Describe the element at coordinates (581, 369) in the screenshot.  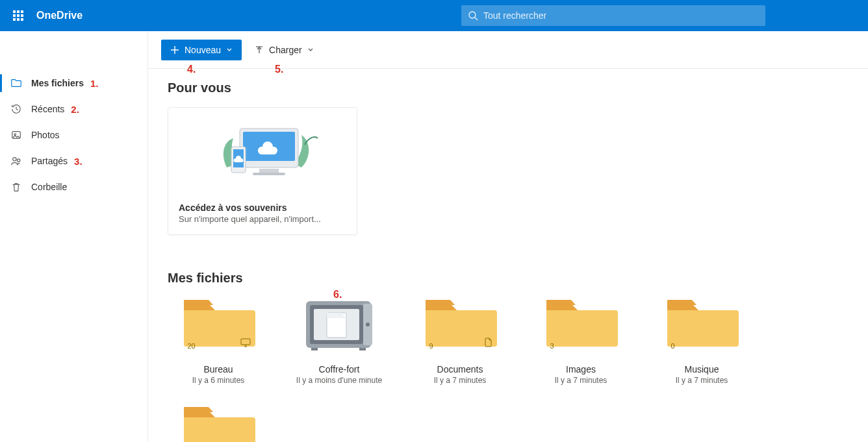
I see `file-name: Images` at that location.